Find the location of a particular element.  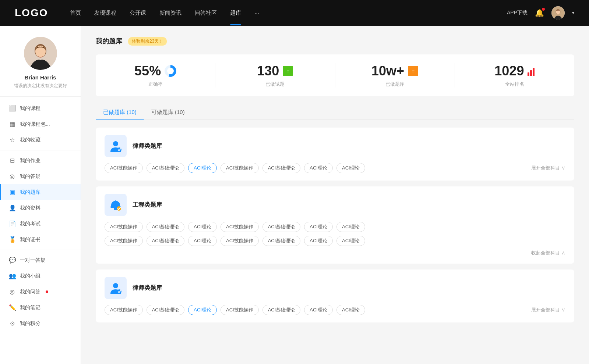

sidebar-item-course: ⬜ 我的课程 is located at coordinates (40, 108).